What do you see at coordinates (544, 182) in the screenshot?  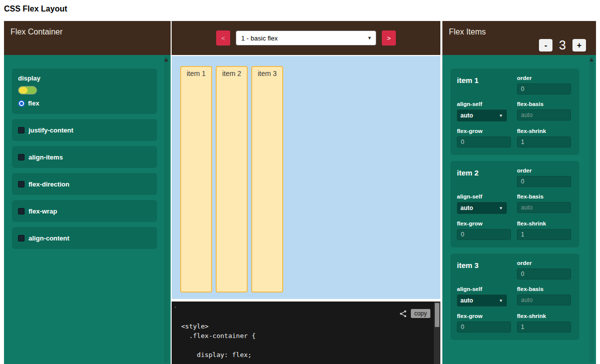 I see `item-2-order-input` at bounding box center [544, 182].